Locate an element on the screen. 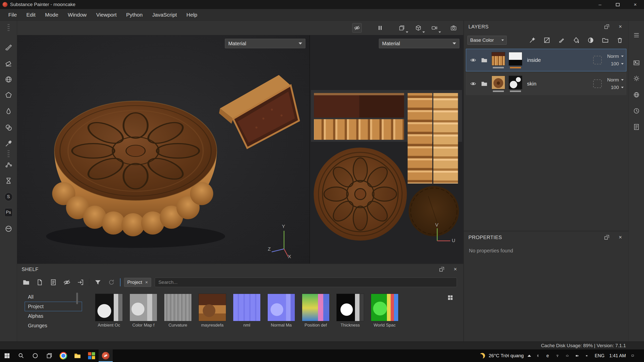 This screenshot has width=644, height=362. bluetooth-icon is located at coordinates (538, 356).